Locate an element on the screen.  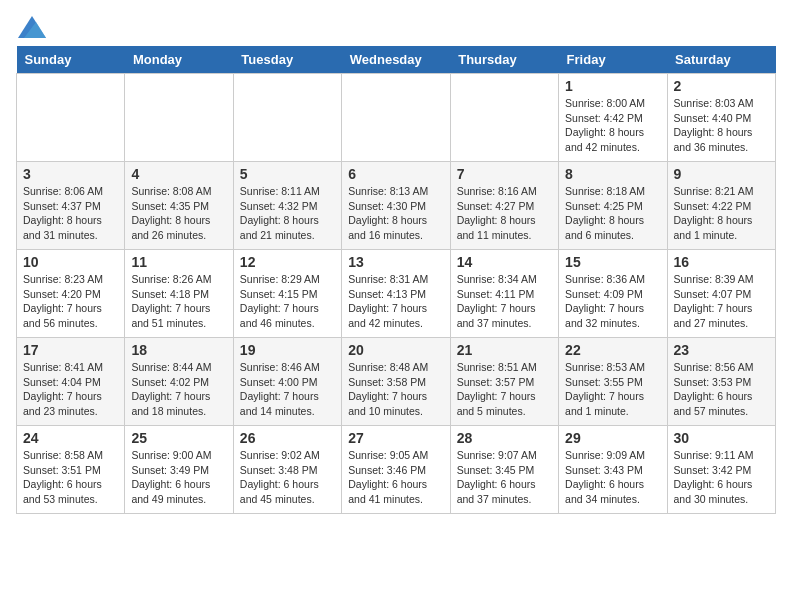
calendar-cell: 9Sunrise: 8:21 AM Sunset: 4:22 PM Daylig… is located at coordinates (721, 206).